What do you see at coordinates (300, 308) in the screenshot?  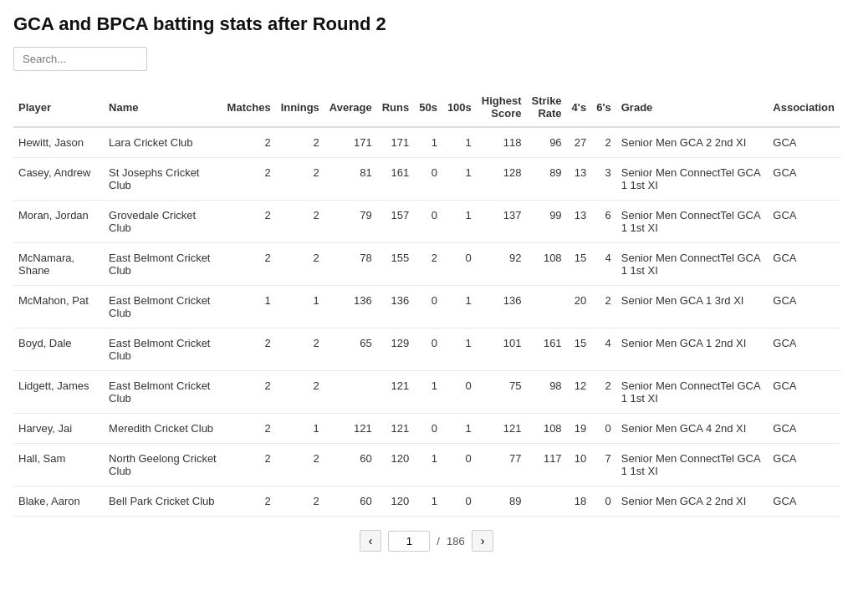 I see `cell-innings: 1` at bounding box center [300, 308].